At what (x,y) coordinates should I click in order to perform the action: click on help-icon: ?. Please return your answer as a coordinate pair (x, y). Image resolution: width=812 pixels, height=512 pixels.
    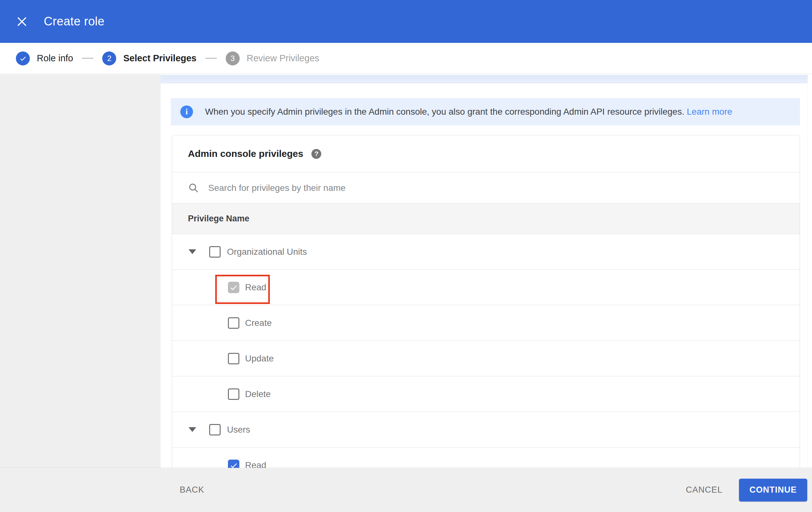
    Looking at the image, I should click on (316, 154).